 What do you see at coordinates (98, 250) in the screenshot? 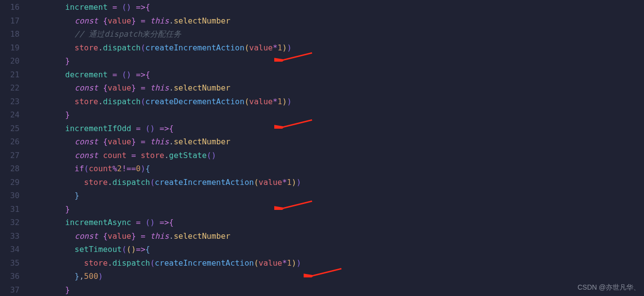
I see `code-token: setTimeout` at bounding box center [98, 250].